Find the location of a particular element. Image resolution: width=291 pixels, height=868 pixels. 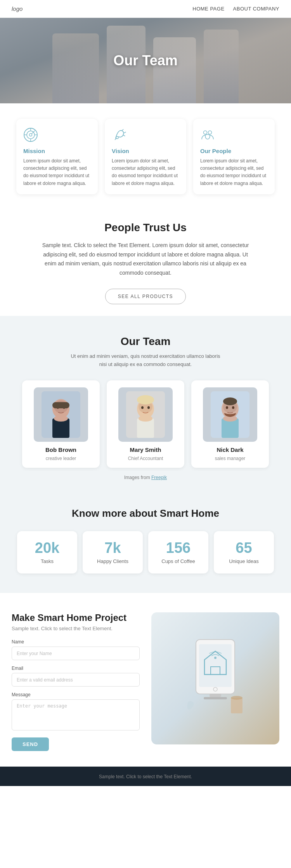

trust-title: People Trust Us is located at coordinates (146, 228).